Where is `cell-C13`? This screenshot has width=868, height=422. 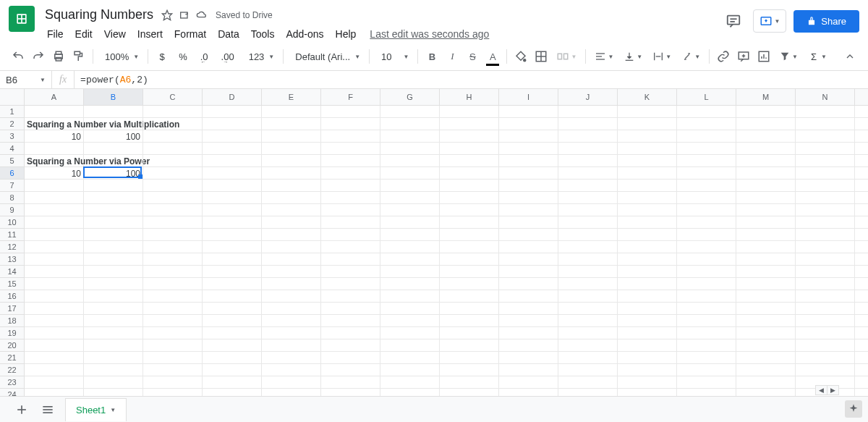 cell-C13 is located at coordinates (173, 259).